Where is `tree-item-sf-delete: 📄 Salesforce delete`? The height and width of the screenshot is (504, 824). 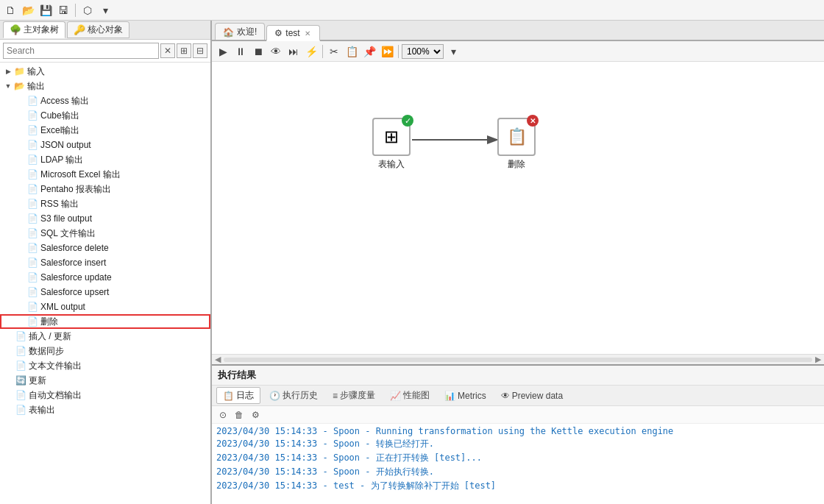 tree-item-sf-delete: 📄 Salesforce delete is located at coordinates (105, 248).